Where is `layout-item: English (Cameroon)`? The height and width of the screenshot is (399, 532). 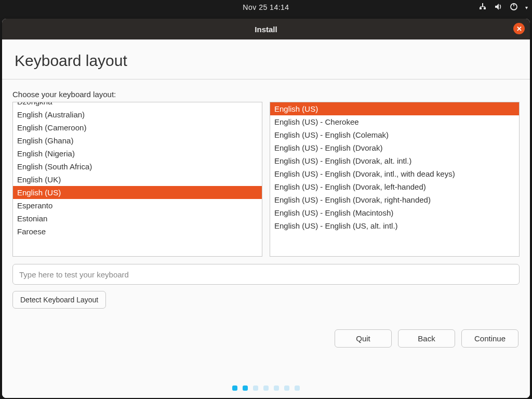 layout-item: English (Cameroon) is located at coordinates (137, 128).